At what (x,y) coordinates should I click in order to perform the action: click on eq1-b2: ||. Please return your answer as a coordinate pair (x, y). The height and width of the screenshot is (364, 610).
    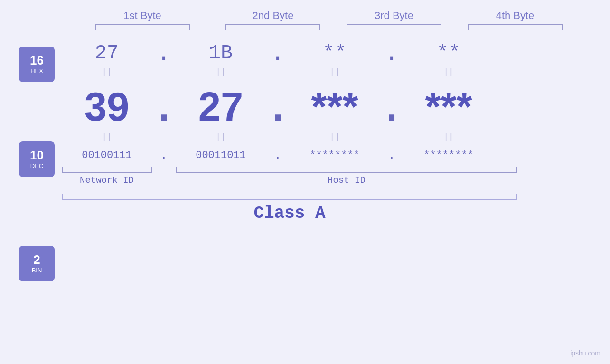
    Looking at the image, I should click on (221, 72).